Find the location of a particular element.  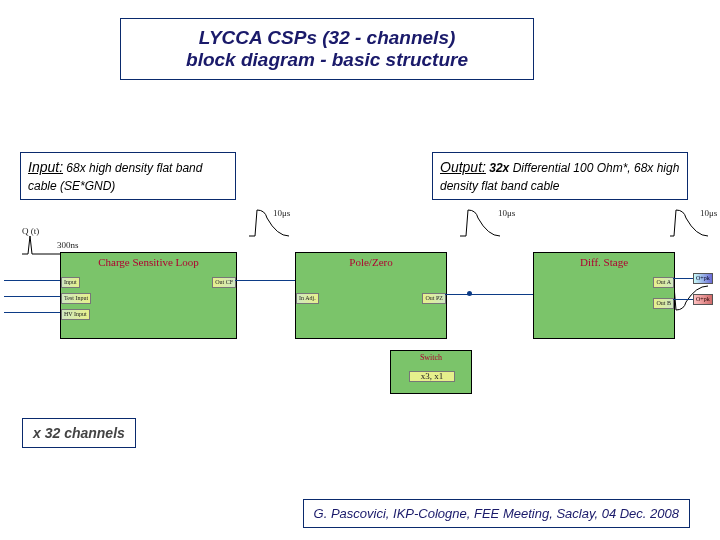

block-pz: Pole/Zero In Adj. Out PZ is located at coordinates (371, 296).